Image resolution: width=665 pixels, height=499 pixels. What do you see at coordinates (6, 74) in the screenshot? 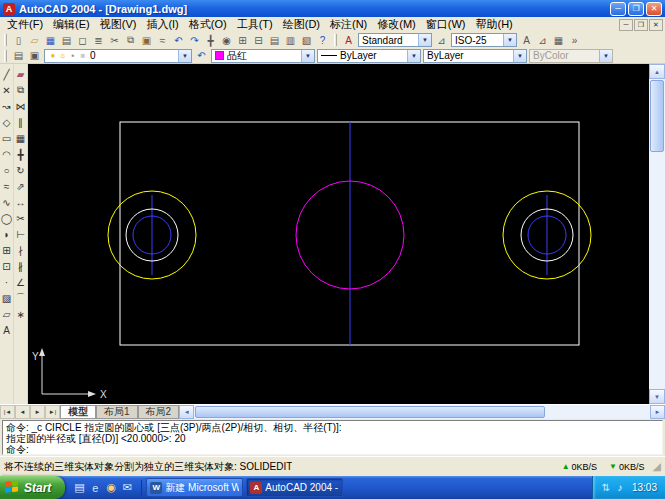
I see `line-icon: ╱` at bounding box center [6, 74].